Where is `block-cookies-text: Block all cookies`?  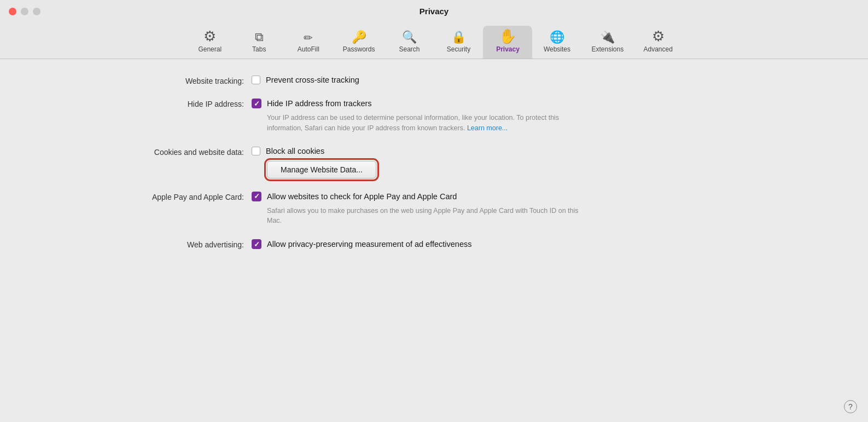
block-cookies-text: Block all cookies is located at coordinates (295, 151).